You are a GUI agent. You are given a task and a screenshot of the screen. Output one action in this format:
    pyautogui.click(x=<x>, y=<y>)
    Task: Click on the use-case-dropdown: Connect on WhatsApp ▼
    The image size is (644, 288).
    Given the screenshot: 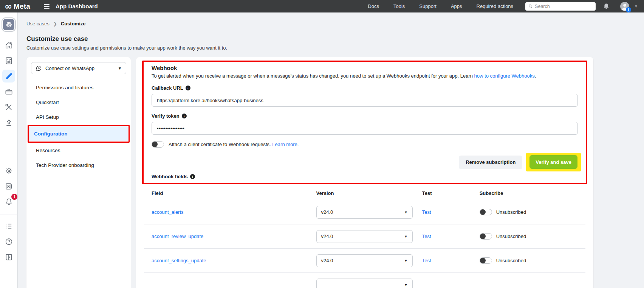 What is the action you would take?
    pyautogui.click(x=79, y=68)
    